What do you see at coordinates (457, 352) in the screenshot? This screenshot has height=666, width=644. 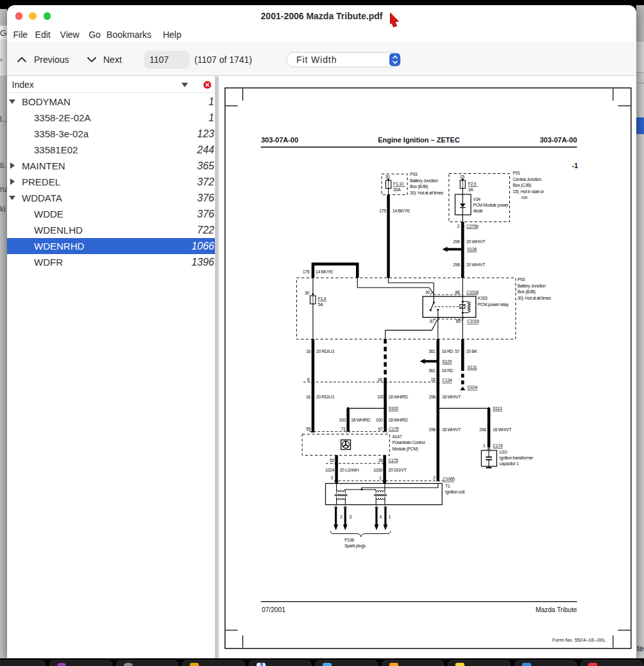 I see `svg-text: 57` at bounding box center [457, 352].